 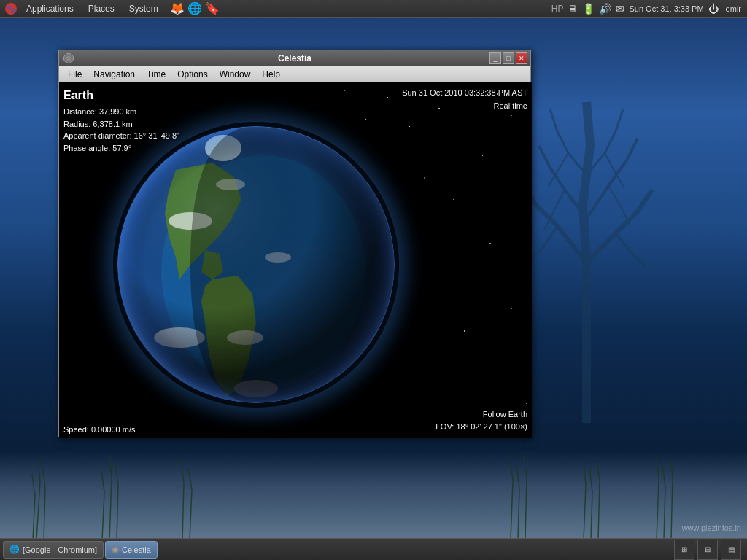 What do you see at coordinates (195, 9) in the screenshot?
I see `browser-icon: 🌐` at bounding box center [195, 9].